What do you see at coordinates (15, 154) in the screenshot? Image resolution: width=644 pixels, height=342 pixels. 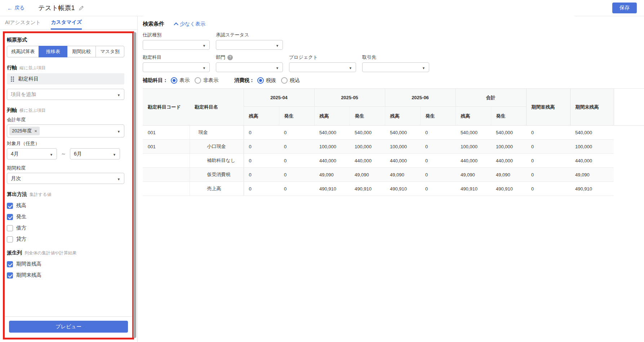 I see `month-from-value: 4月` at bounding box center [15, 154].